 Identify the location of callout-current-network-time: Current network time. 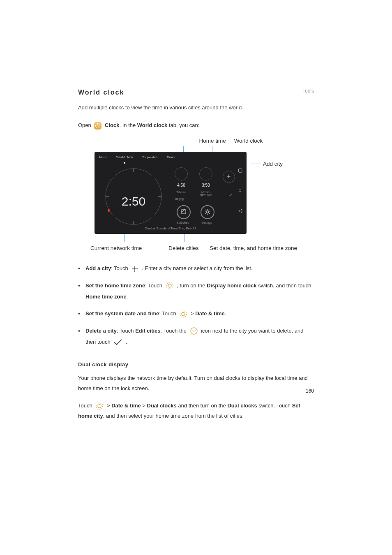
(116, 248).